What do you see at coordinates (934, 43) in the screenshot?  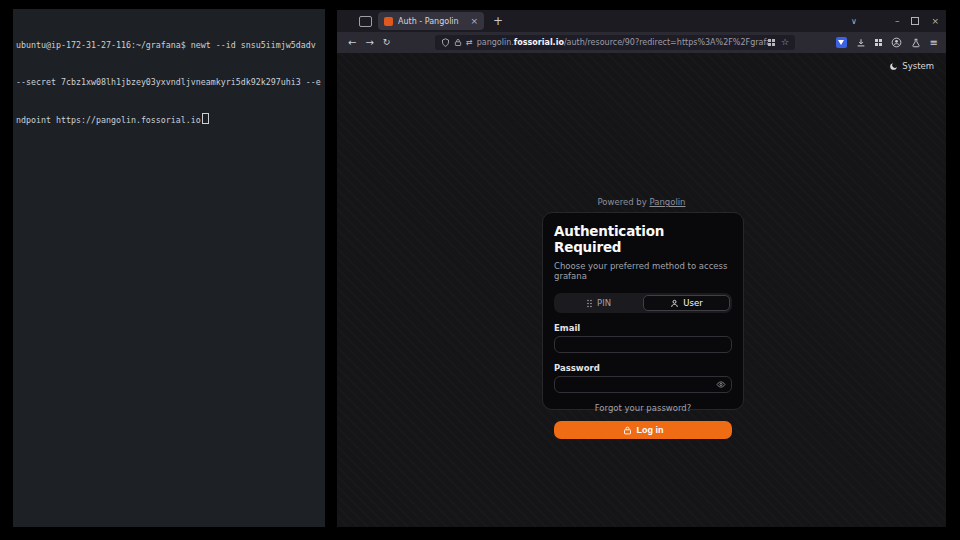 I see `menu-icon: ≡` at bounding box center [934, 43].